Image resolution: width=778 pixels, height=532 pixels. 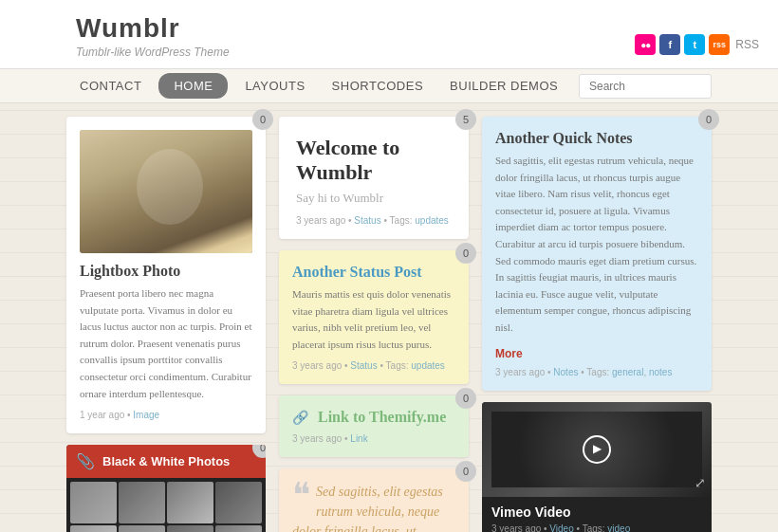 What do you see at coordinates (153, 28) in the screenshot?
I see `site-title: Wumblr` at bounding box center [153, 28].